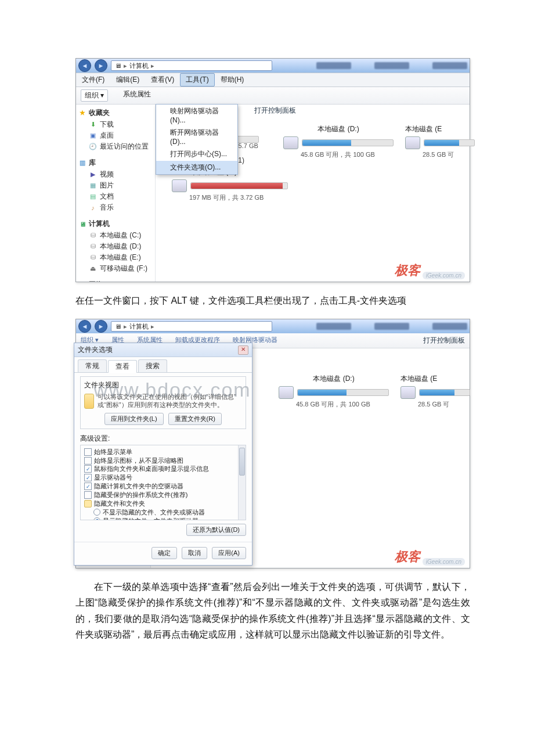 The width and height of the screenshot is (534, 756). Describe the element at coordinates (163, 483) in the screenshot. I see `advanced-settings-list: 始终显示菜单 始终显示图标，从不显示缩略图 ✓鼠标指向文件夹和桌面项时显示提示信…` at that location.